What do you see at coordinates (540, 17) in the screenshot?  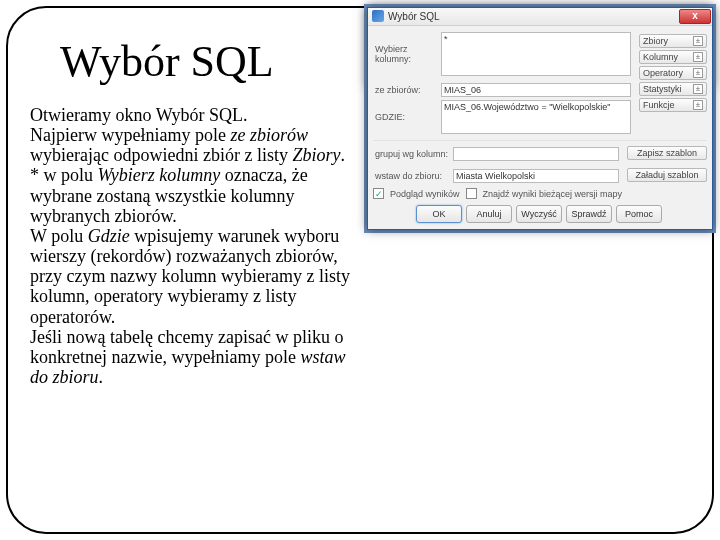 I see `dialog-titlebar: Wybór SQL x` at bounding box center [540, 17].